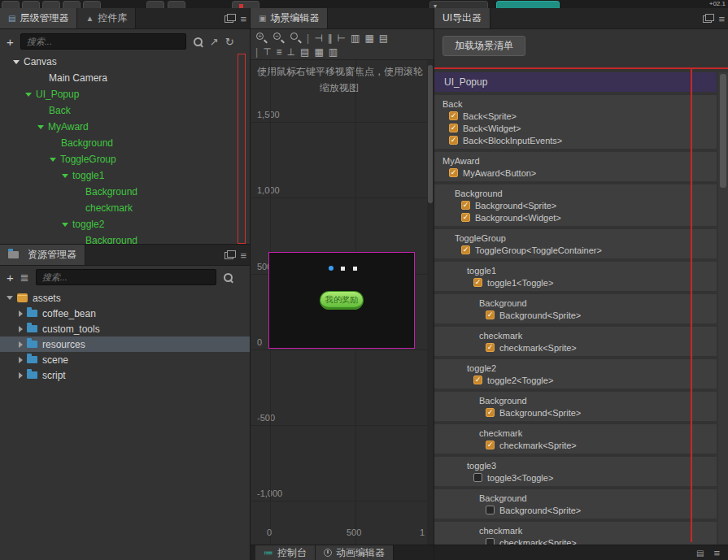 Image resolution: width=728 pixels, height=560 pixels. I want to click on refresh-icon: ↻, so click(229, 42).